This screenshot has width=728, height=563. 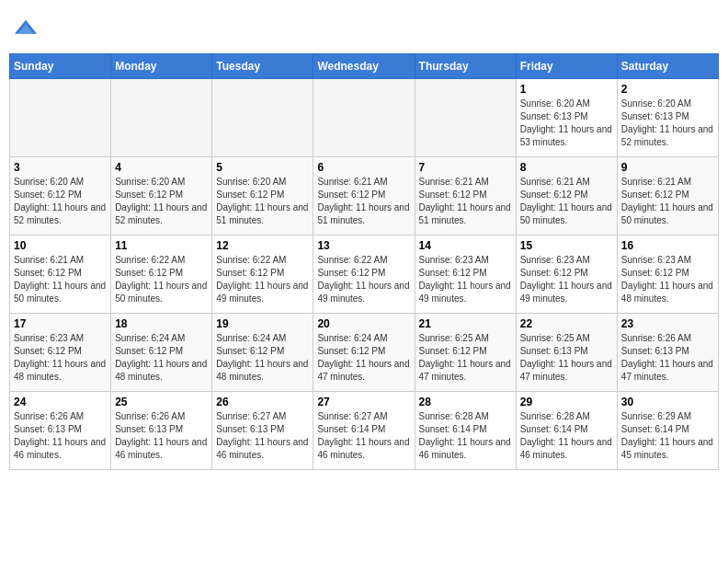 I want to click on calendar-cell: 23Sunrise: 6:26 AMSunset: 6:13 PMDayligh…, so click(x=667, y=353).